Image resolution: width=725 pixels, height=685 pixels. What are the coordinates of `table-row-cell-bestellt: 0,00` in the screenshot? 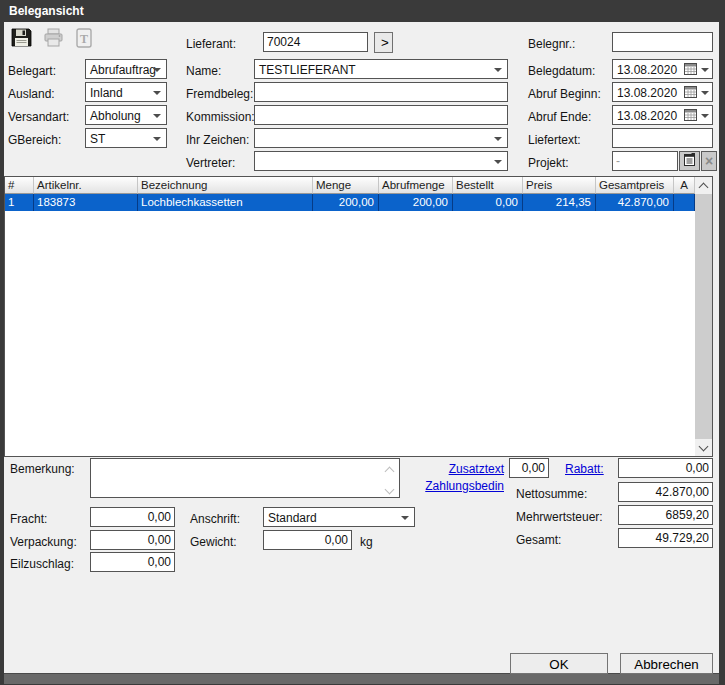 It's located at (488, 202).